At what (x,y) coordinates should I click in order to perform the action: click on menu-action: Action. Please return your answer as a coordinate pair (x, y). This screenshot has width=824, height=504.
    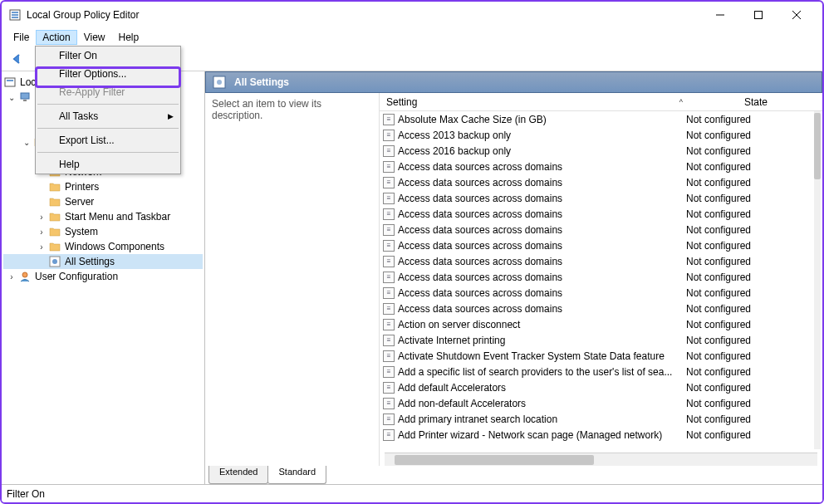
    Looking at the image, I should click on (56, 37).